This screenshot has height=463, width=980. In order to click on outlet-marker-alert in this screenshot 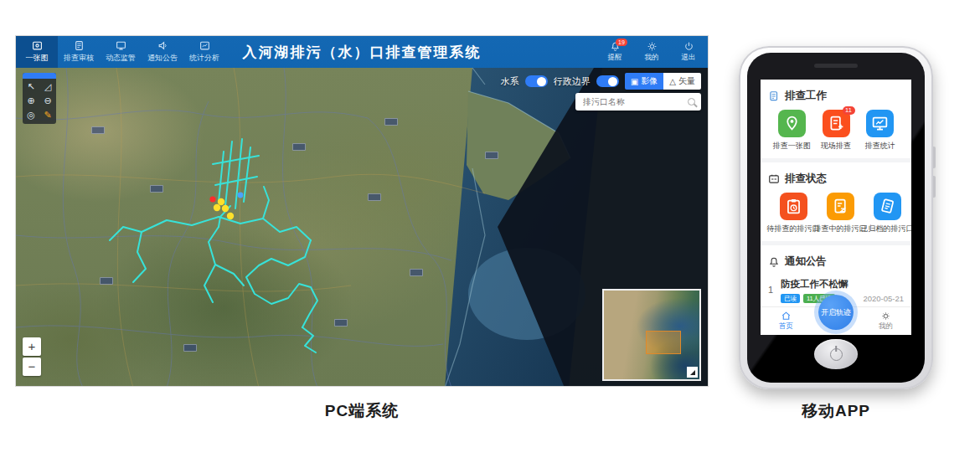, I will do `click(213, 199)`.